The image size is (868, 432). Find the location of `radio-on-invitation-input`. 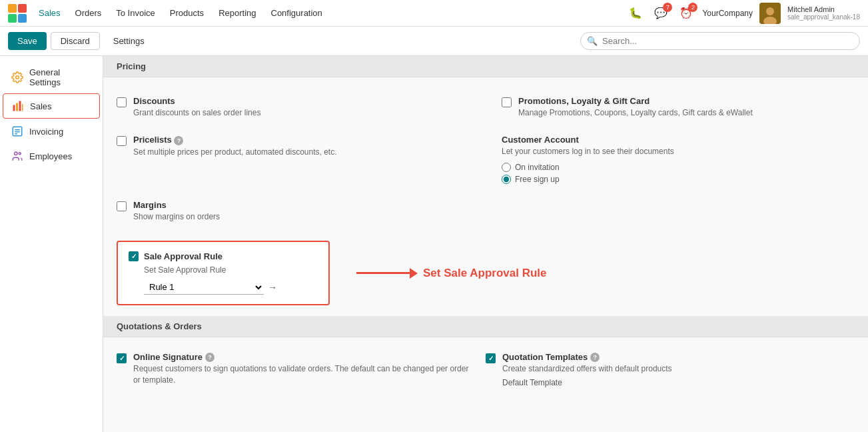

radio-on-invitation-input is located at coordinates (506, 167).